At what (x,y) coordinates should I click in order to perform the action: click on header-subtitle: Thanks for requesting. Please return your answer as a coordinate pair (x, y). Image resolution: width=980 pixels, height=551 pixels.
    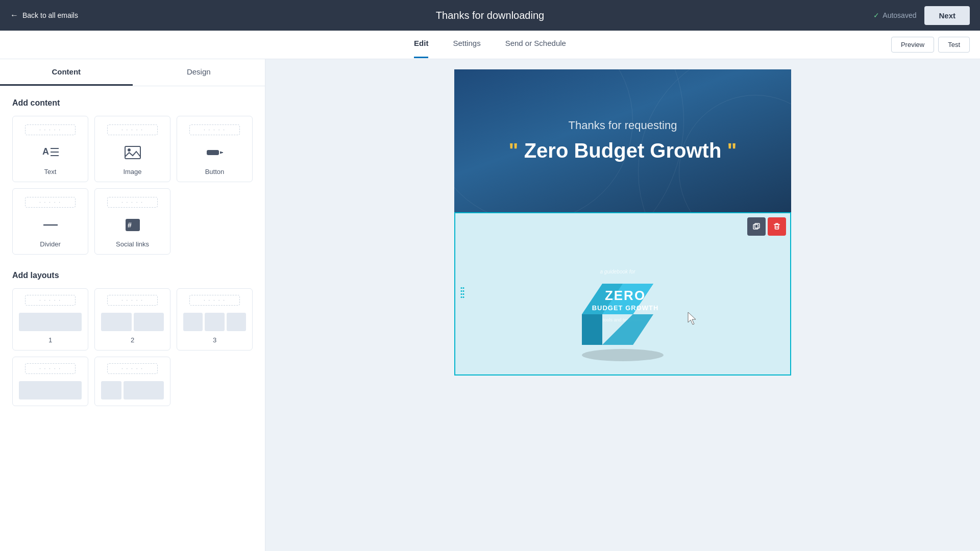
    Looking at the image, I should click on (623, 126).